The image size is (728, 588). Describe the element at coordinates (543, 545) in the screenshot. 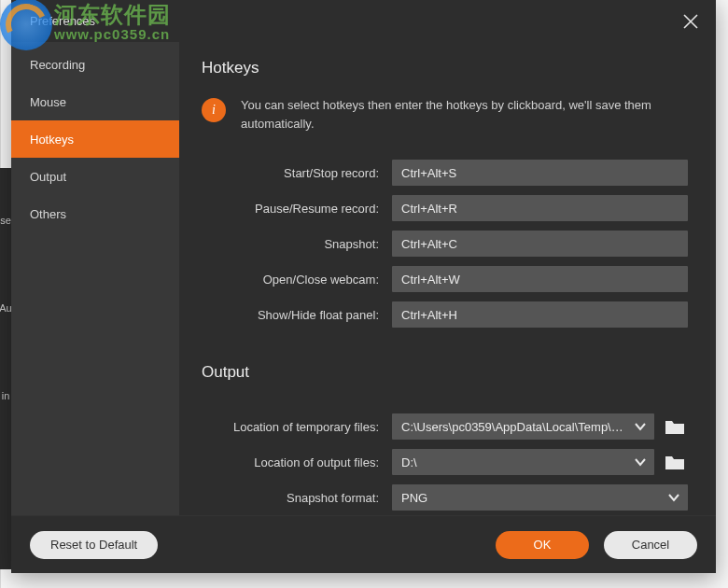

I see `button-label: OK` at that location.